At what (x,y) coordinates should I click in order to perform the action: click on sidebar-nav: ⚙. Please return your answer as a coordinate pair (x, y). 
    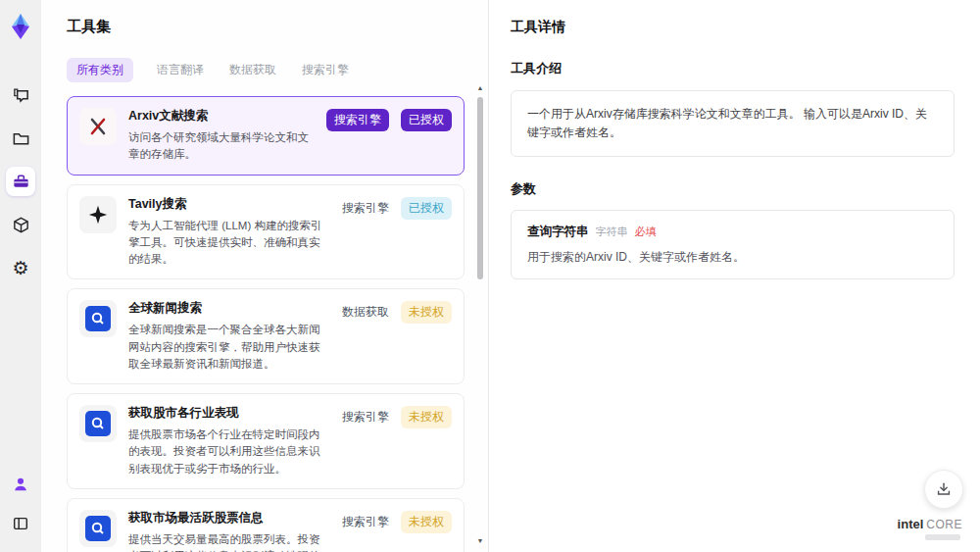
    Looking at the image, I should click on (21, 181).